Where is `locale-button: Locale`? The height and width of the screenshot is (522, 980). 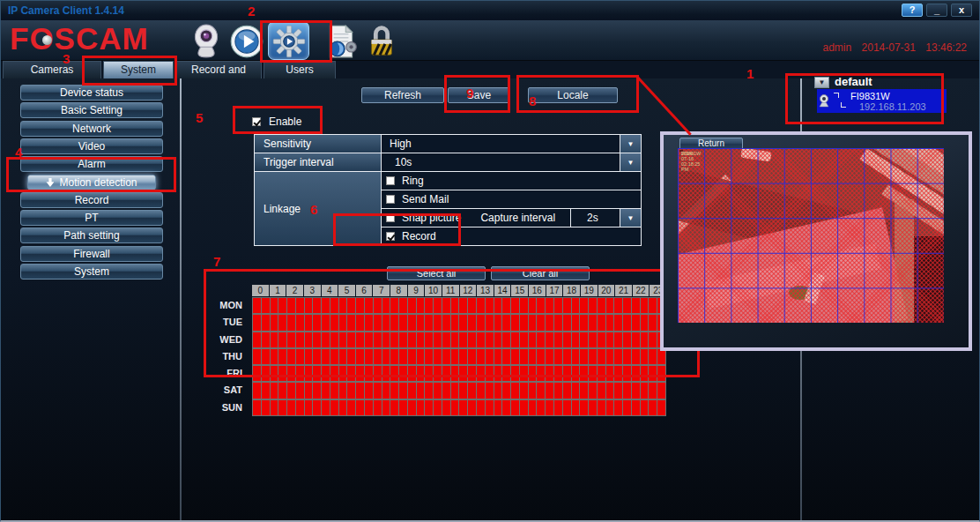
locale-button: Locale is located at coordinates (573, 95).